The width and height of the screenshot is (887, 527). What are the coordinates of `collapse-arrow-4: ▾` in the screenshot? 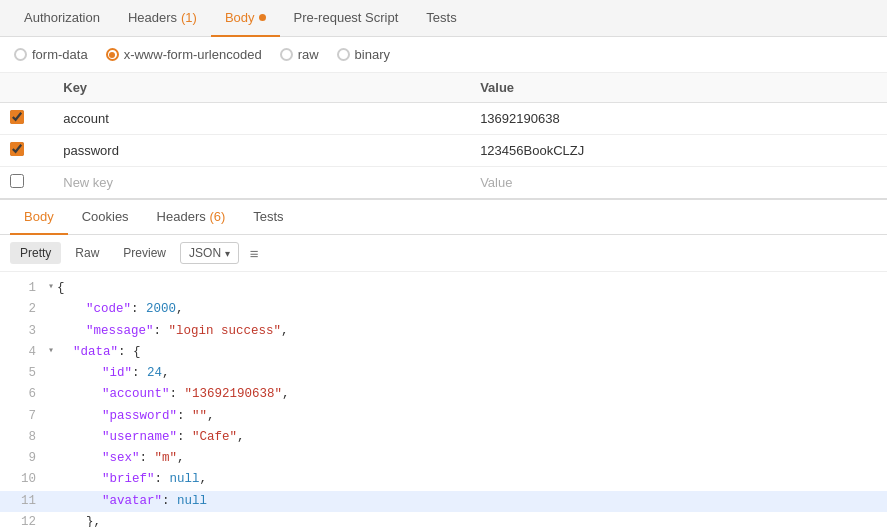 It's located at (51, 352).